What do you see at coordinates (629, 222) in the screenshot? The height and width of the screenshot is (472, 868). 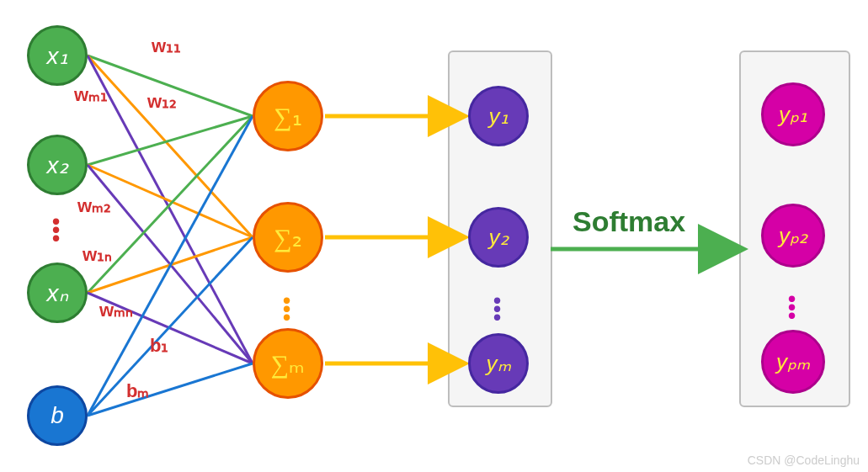 I see `softmax-label: Softmax` at bounding box center [629, 222].